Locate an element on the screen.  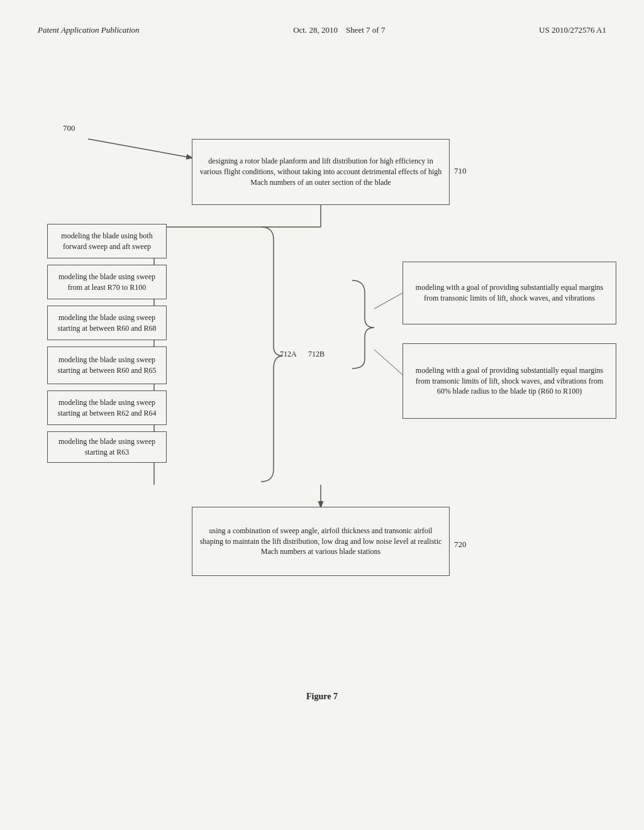
box-b2: modeling the blade using sweep from at l… is located at coordinates (107, 282).